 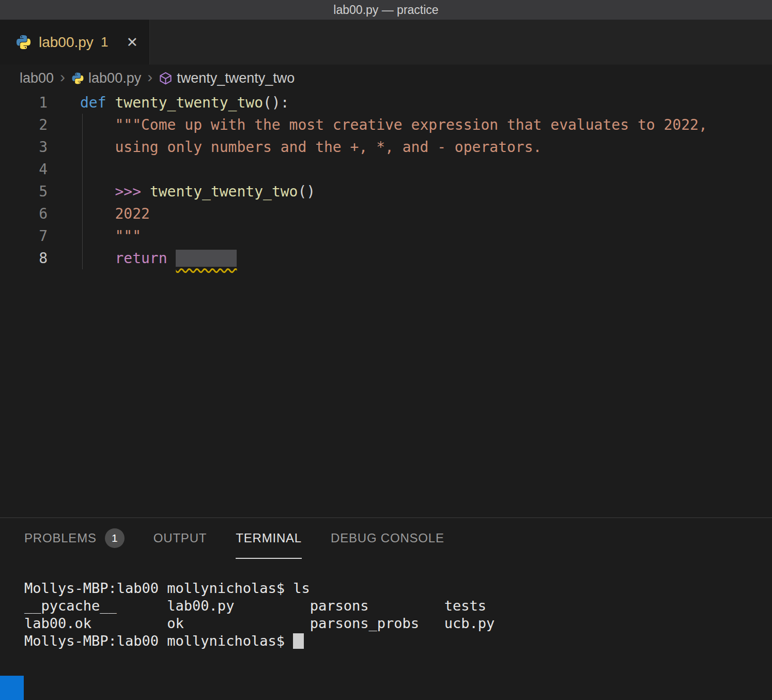 What do you see at coordinates (24, 147) in the screenshot?
I see `line-number: 3` at bounding box center [24, 147].